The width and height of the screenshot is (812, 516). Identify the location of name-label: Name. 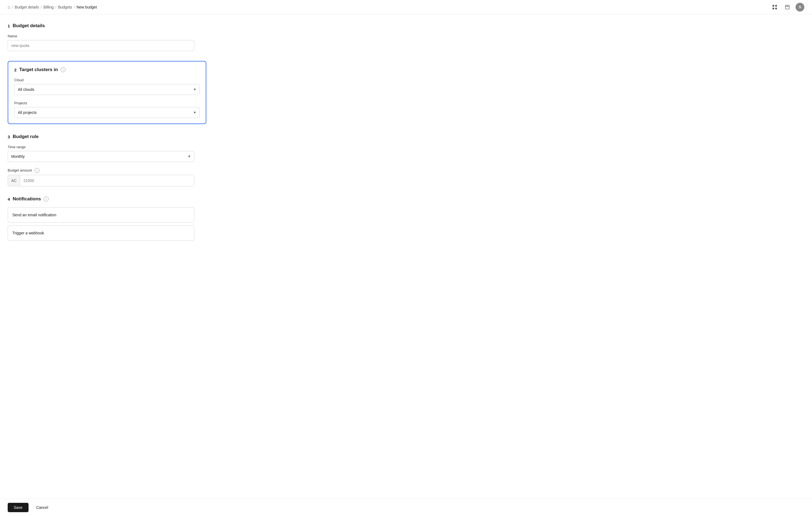
(107, 36).